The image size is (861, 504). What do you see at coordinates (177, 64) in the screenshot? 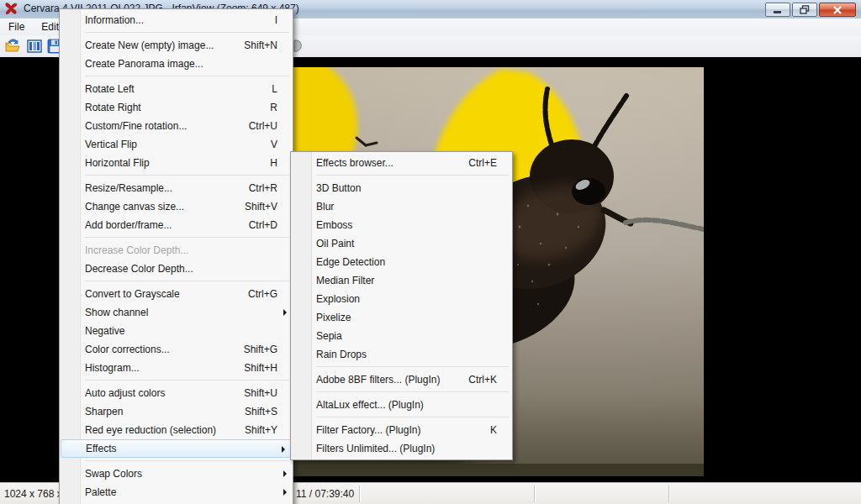
I see `menu-item-create-panorama-image: Create Panorama image...` at bounding box center [177, 64].